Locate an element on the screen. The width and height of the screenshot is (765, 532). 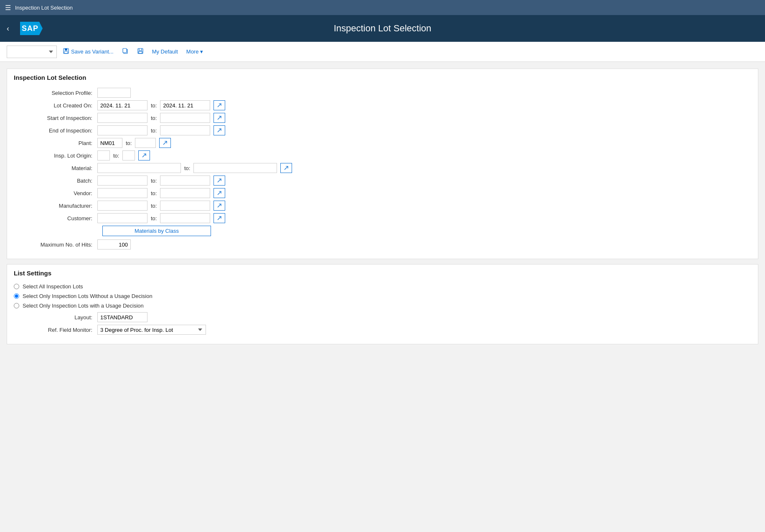
material-label: Material: is located at coordinates (56, 168).